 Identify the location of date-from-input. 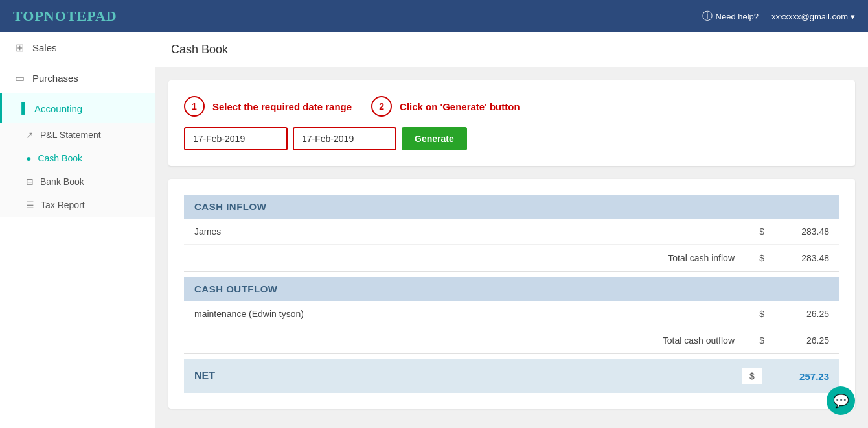
(236, 139).